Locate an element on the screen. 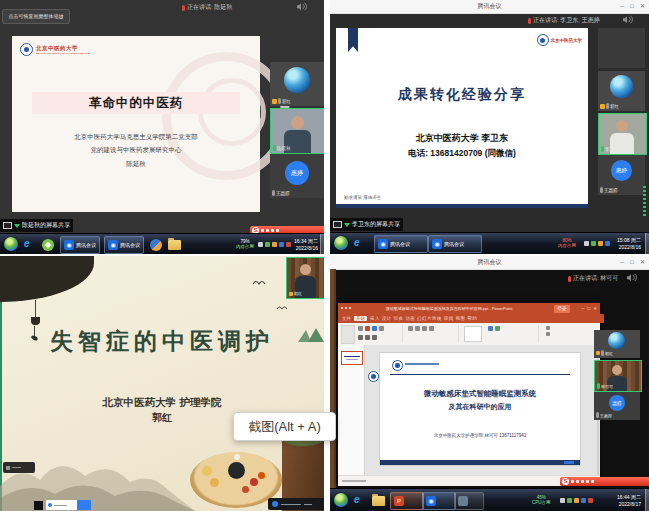 The height and width of the screenshot is (511, 649). compass-browser-icon is located at coordinates (156, 245).